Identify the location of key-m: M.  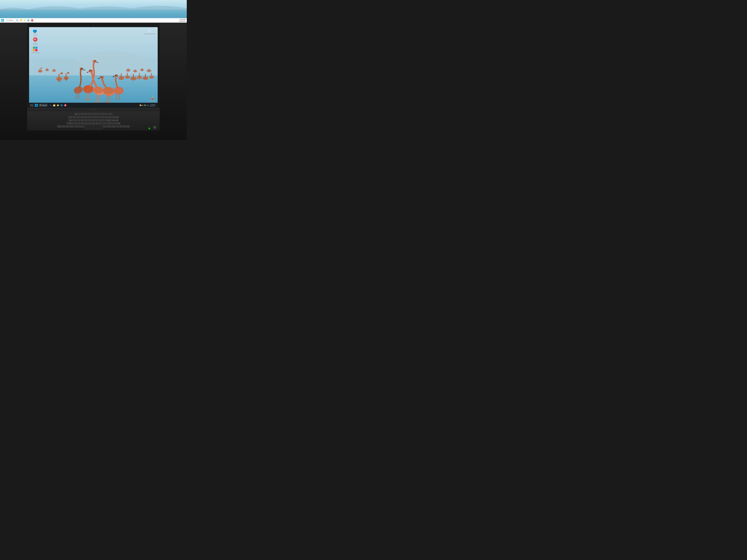
(97, 124).